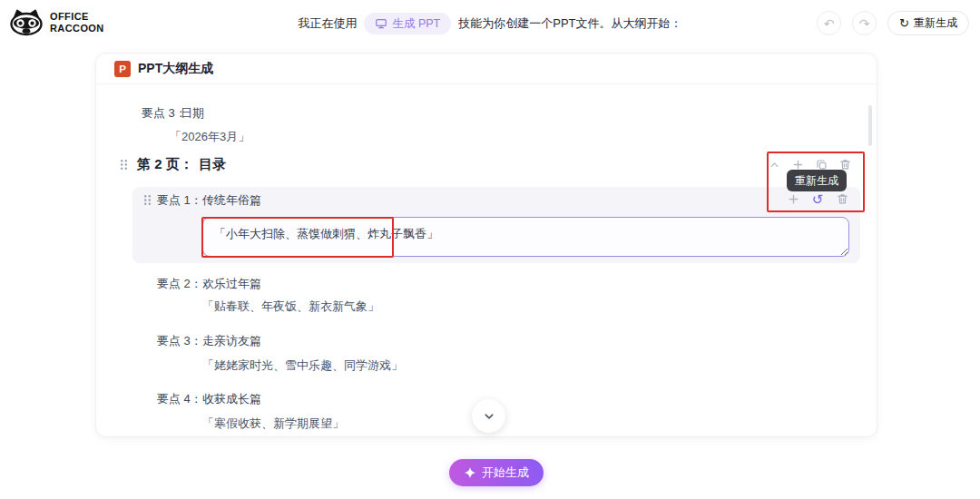  Describe the element at coordinates (210, 137) in the screenshot. I see `point-desc: 「2026年3月」` at that location.